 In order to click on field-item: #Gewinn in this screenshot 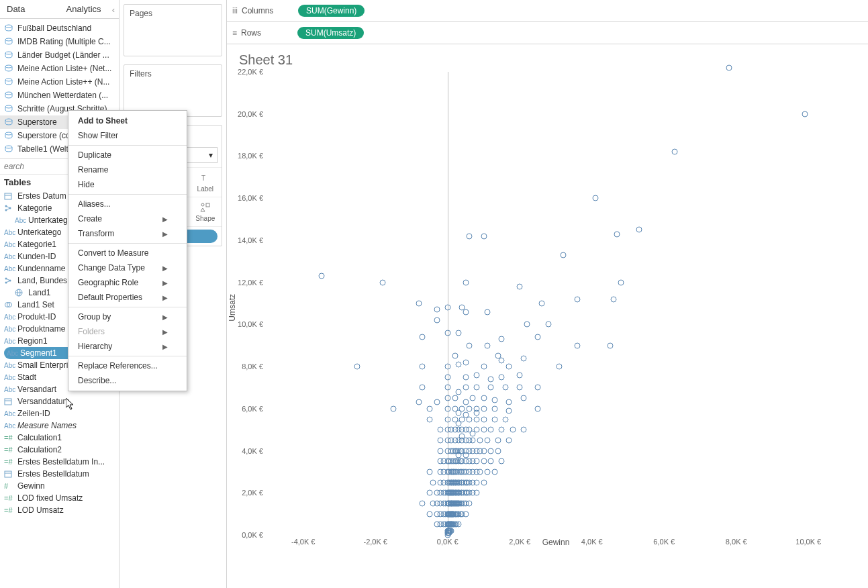, I will do `click(59, 486)`.